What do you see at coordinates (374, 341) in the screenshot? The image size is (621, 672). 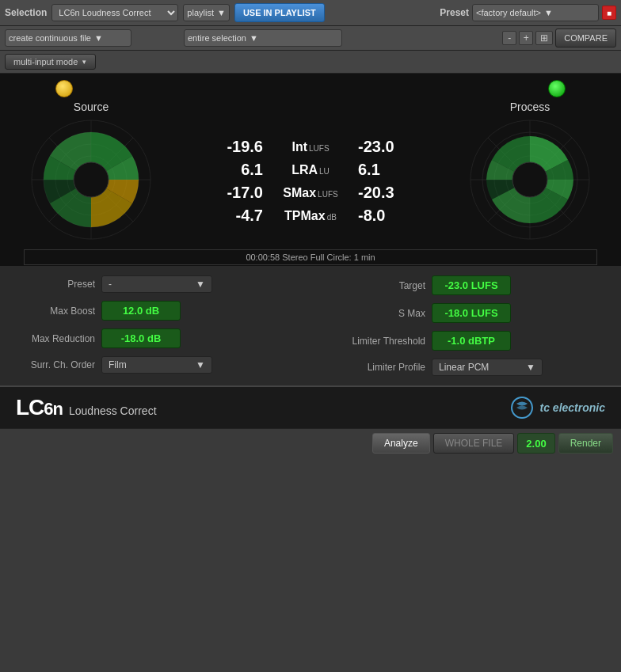 I see `limiter-threshold-label: Limiter Threshold` at bounding box center [374, 341].